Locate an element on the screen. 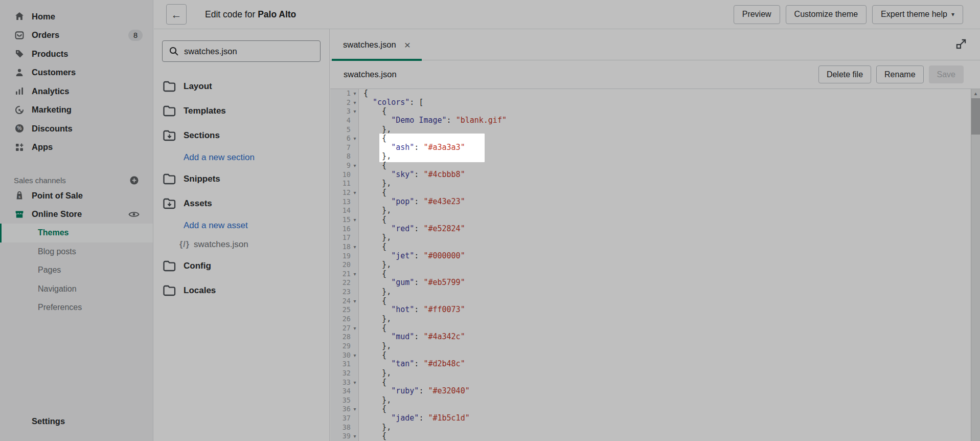 The height and width of the screenshot is (441, 980). code-line: 18▾ { is located at coordinates (650, 247).